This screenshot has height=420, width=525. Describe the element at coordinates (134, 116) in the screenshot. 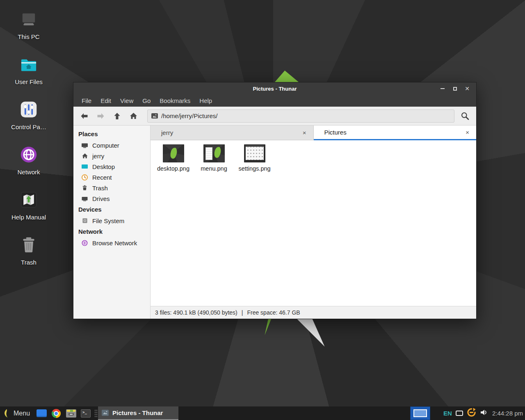

I see `home-button` at that location.